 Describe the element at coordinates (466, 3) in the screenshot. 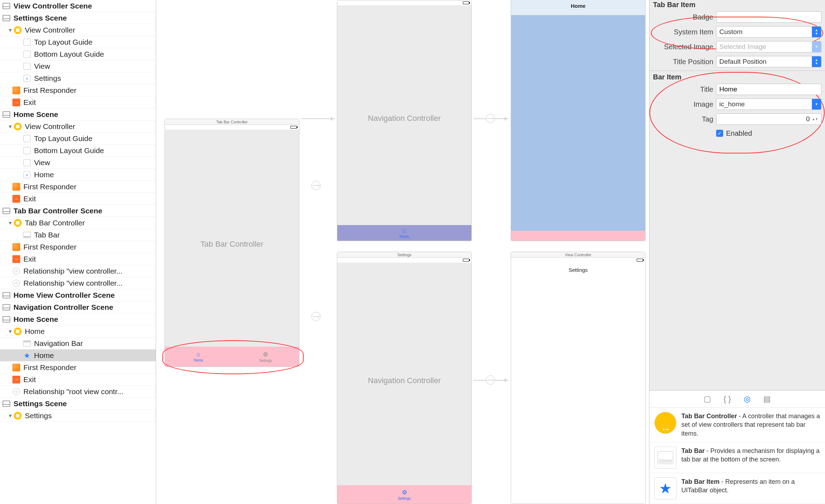

I see `battery-icon` at that location.